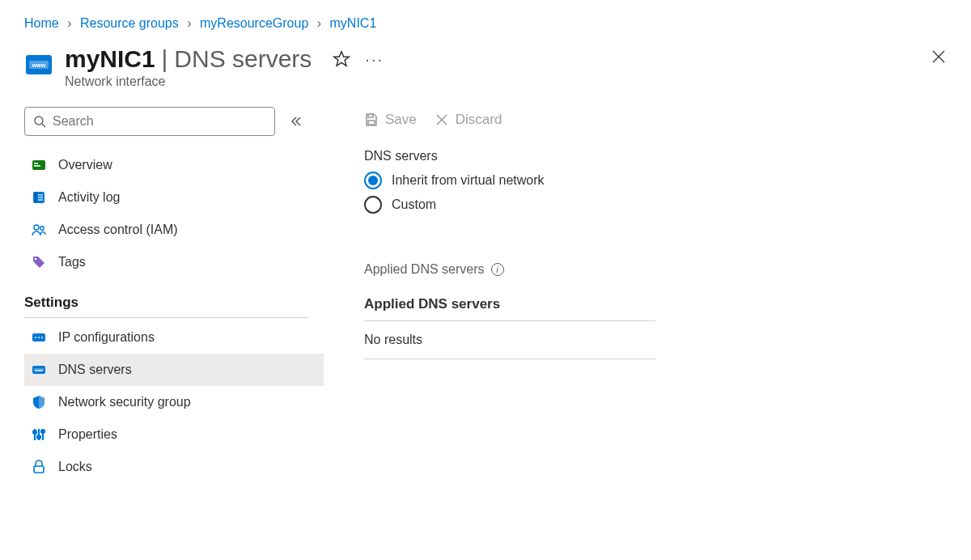 This screenshot has height=560, width=971. Describe the element at coordinates (655, 156) in the screenshot. I see `dns-servers-label: DNS servers` at that location.